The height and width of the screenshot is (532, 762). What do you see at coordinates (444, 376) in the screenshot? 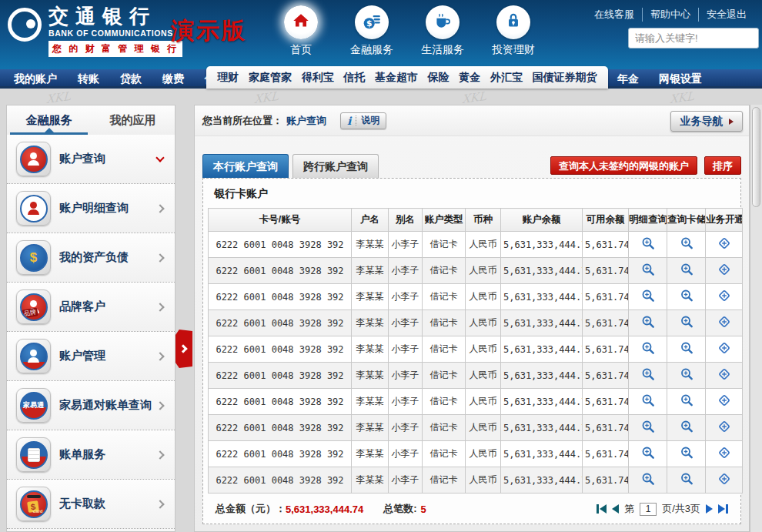
I see `cell-account-type: 借记卡` at bounding box center [444, 376].